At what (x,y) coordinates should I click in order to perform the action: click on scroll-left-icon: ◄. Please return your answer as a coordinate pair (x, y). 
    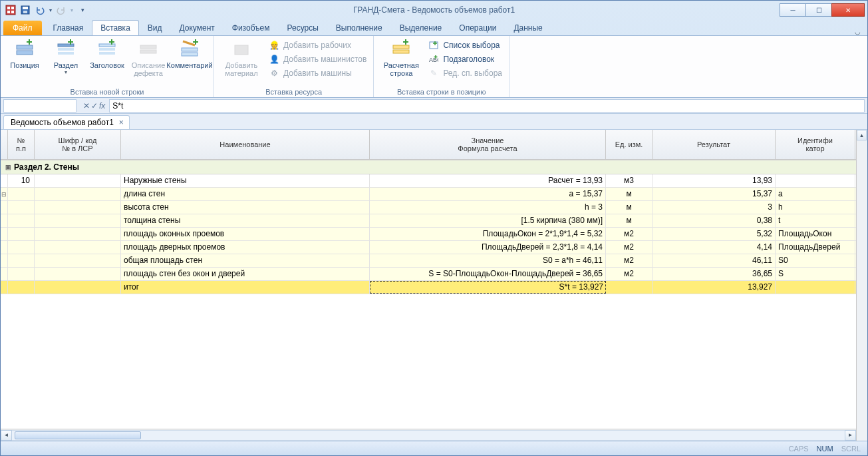
    Looking at the image, I should click on (7, 435).